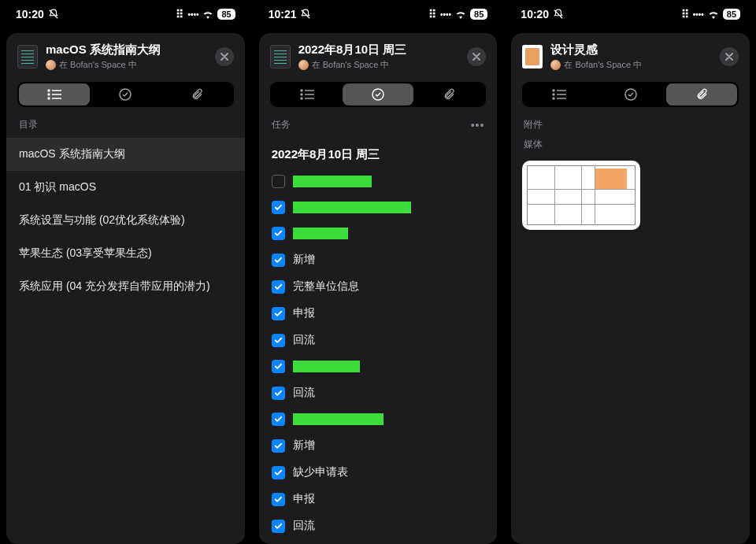  I want to click on paperclip-icon, so click(197, 94).